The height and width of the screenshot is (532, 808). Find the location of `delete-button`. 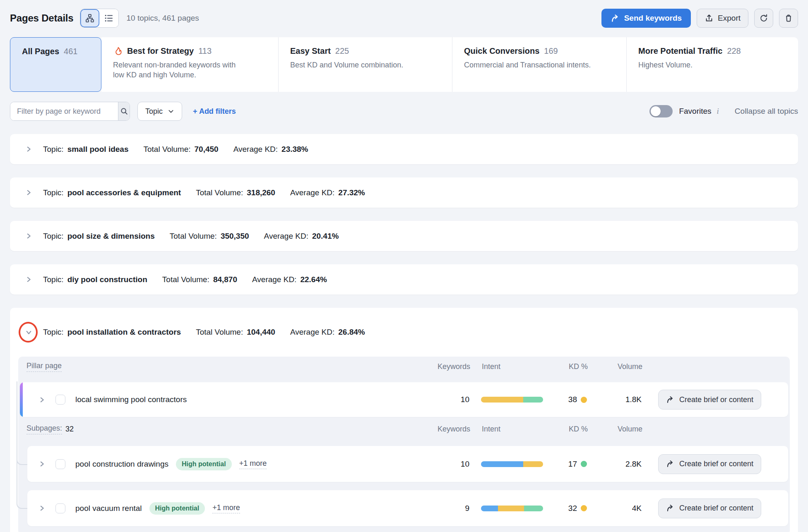

delete-button is located at coordinates (789, 18).